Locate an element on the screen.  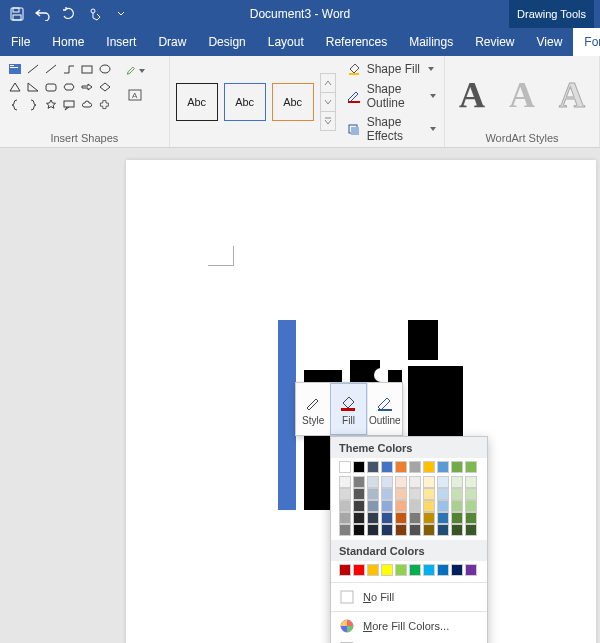
tab-file: File is located at coordinates (20, 42).